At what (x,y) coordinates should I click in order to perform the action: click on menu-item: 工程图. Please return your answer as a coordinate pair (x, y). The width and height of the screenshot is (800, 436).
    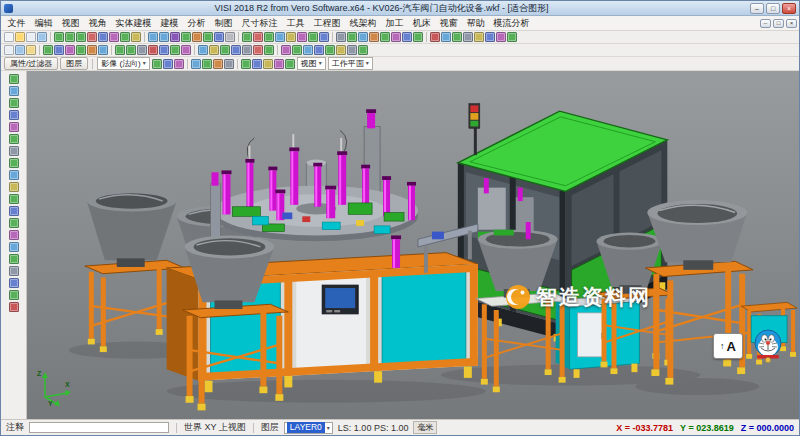
    Looking at the image, I should click on (327, 23).